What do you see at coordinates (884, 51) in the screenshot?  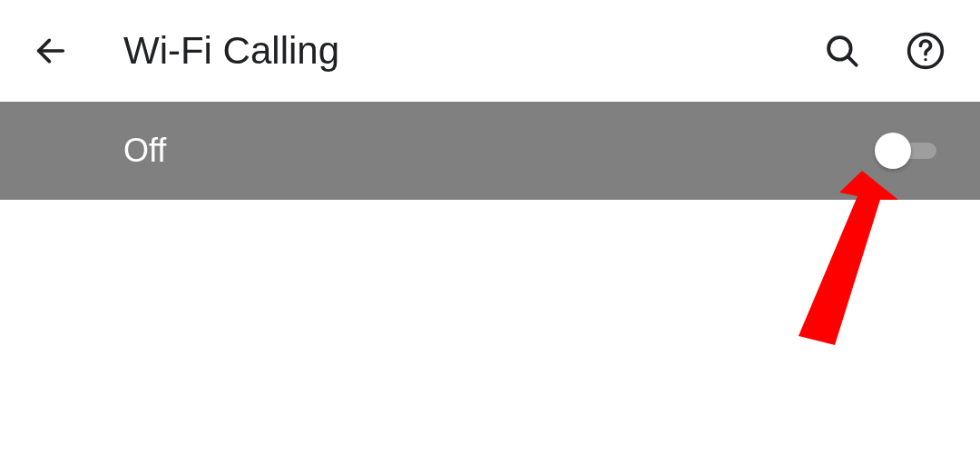 I see `header-actions` at bounding box center [884, 51].